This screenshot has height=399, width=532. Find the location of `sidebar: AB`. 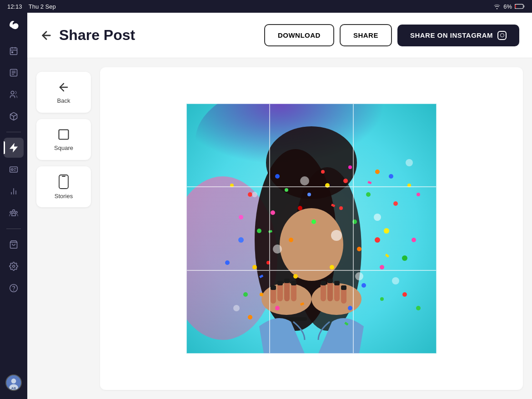

sidebar: AB is located at coordinates (14, 206).